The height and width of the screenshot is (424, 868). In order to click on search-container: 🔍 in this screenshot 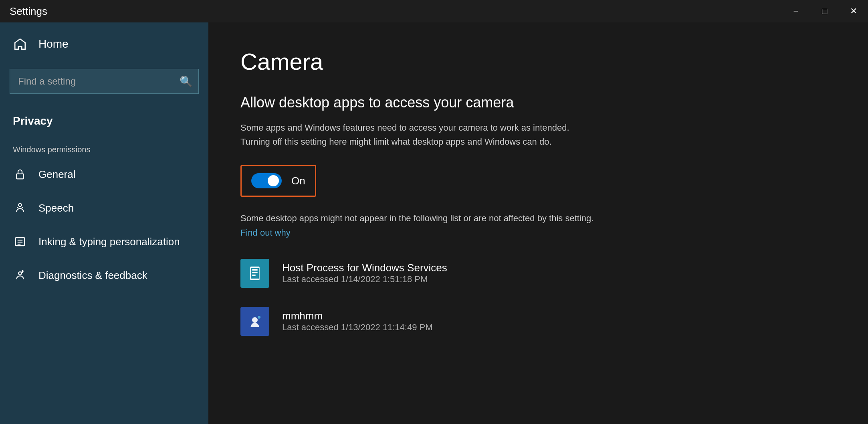, I will do `click(104, 81)`.